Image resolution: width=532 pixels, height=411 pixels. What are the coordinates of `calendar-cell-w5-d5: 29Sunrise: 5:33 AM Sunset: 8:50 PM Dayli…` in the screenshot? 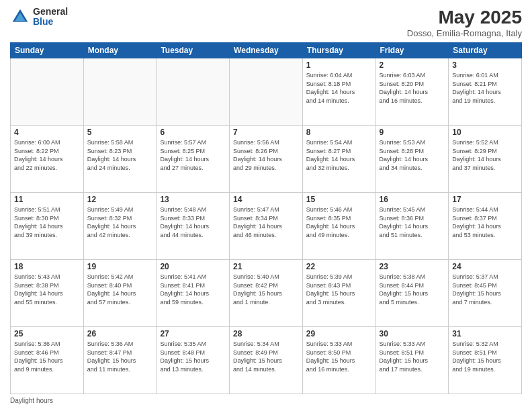 It's located at (339, 361).